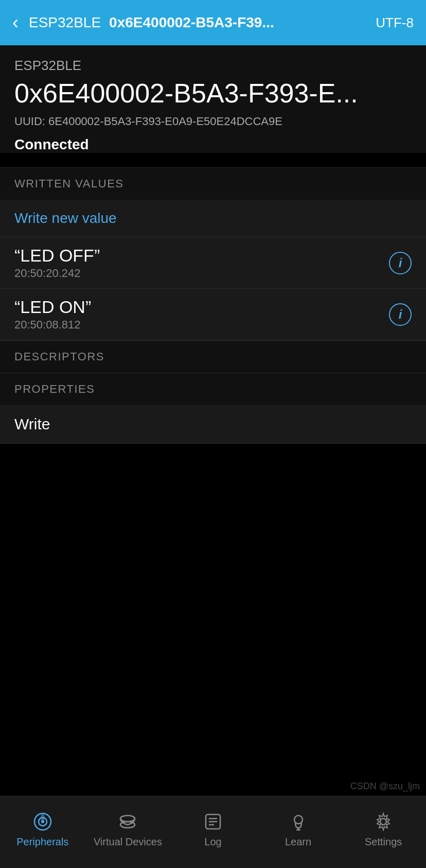 This screenshot has height=868, width=426. What do you see at coordinates (213, 145) in the screenshot?
I see `connection-status: Connected` at bounding box center [213, 145].